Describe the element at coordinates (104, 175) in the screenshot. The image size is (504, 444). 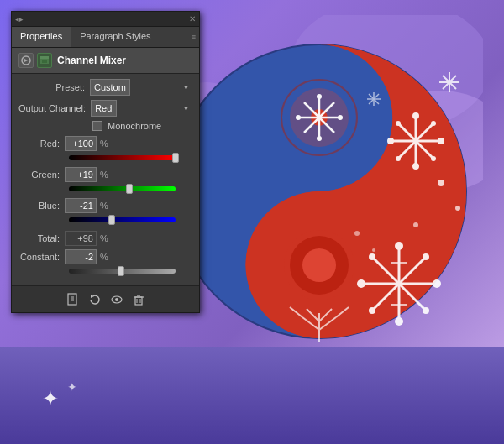
I see `green-pct: %` at that location.